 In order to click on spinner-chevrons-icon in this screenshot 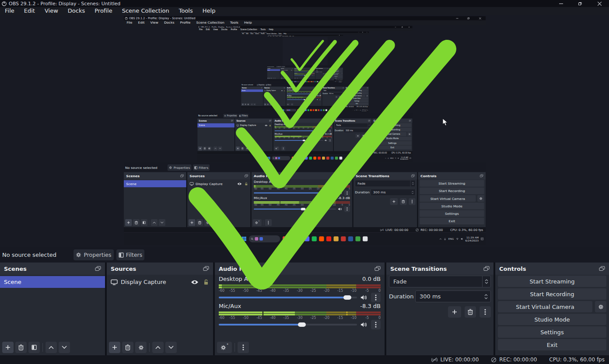, I will do `click(369, 130)`.